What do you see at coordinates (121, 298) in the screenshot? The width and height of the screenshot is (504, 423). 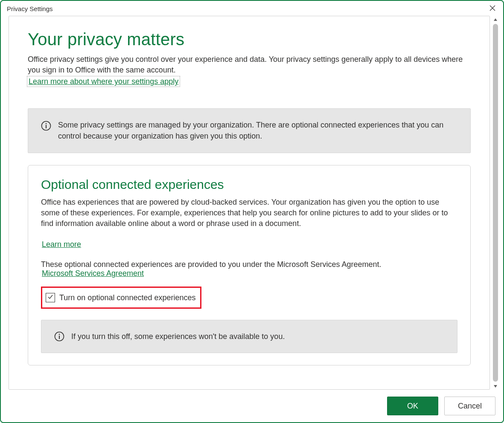 I see `turn-on-checkbox-row: Turn on optional connected experiences` at bounding box center [121, 298].